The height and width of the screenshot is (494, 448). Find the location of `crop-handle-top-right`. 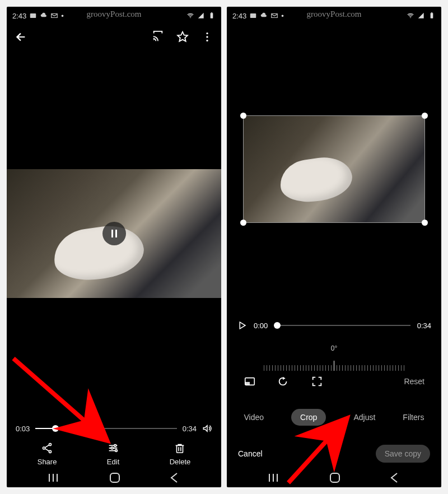

crop-handle-top-right is located at coordinates (424, 115).